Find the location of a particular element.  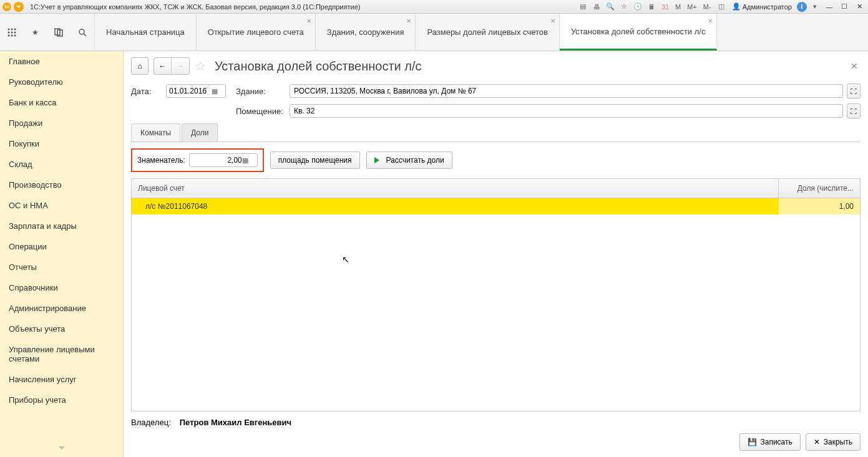

close-label: Закрыть is located at coordinates (838, 442).